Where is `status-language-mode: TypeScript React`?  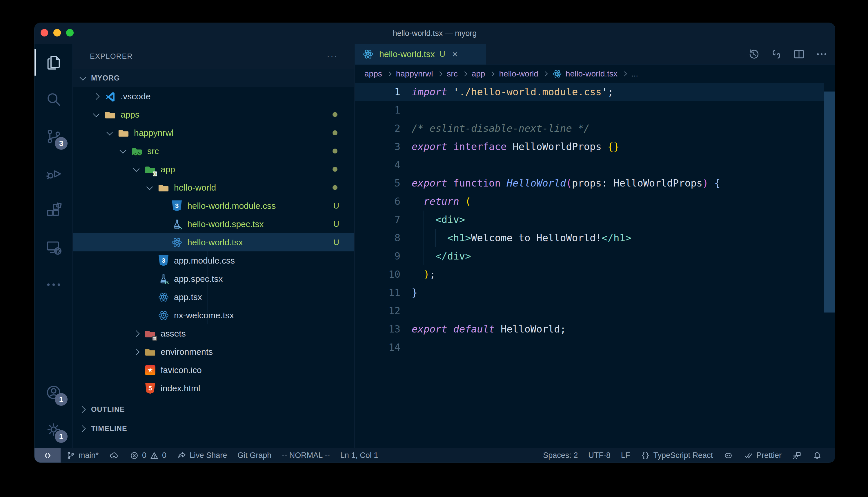 status-language-mode: TypeScript React is located at coordinates (676, 455).